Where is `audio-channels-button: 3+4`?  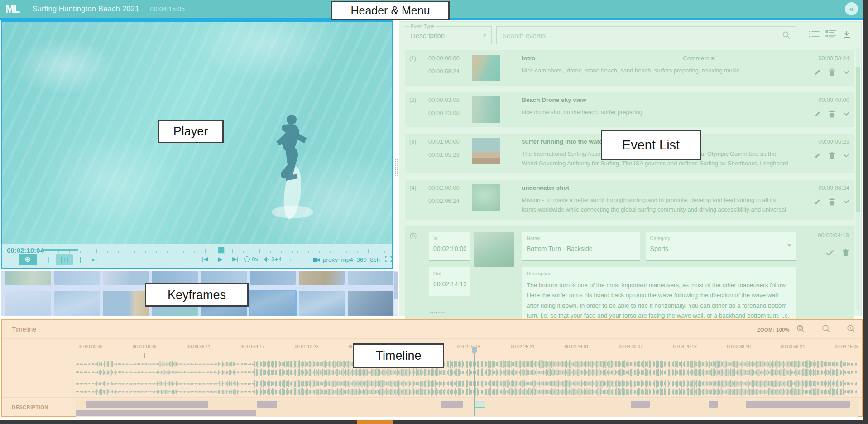
audio-channels-button: 3+4 is located at coordinates (273, 259).